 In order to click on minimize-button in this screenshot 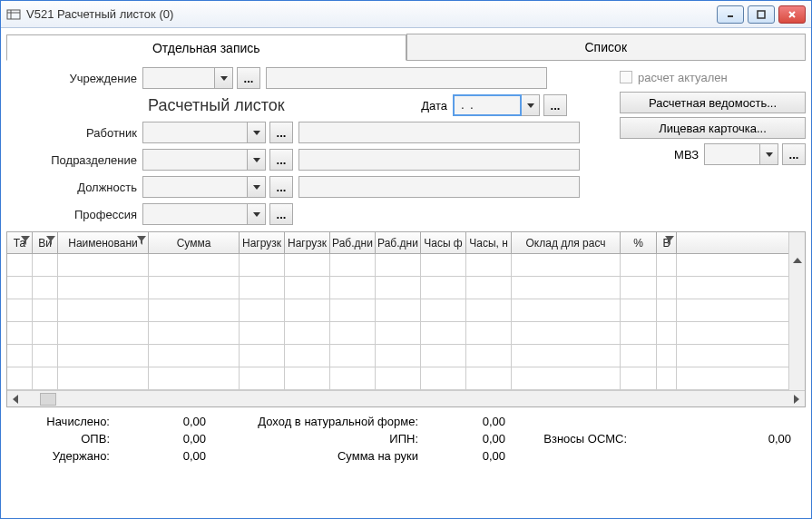, I will do `click(730, 15)`.